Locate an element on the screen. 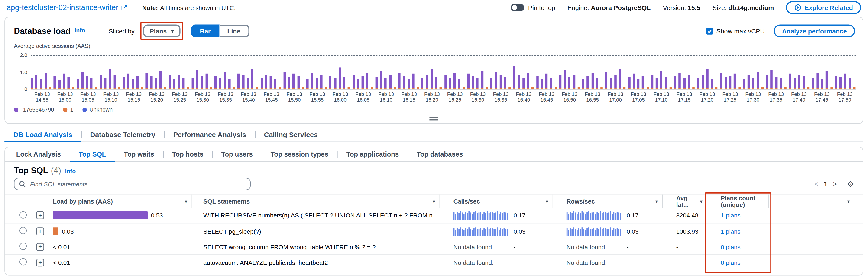  tab-database-telemetry: Database Telemetry is located at coordinates (123, 135).